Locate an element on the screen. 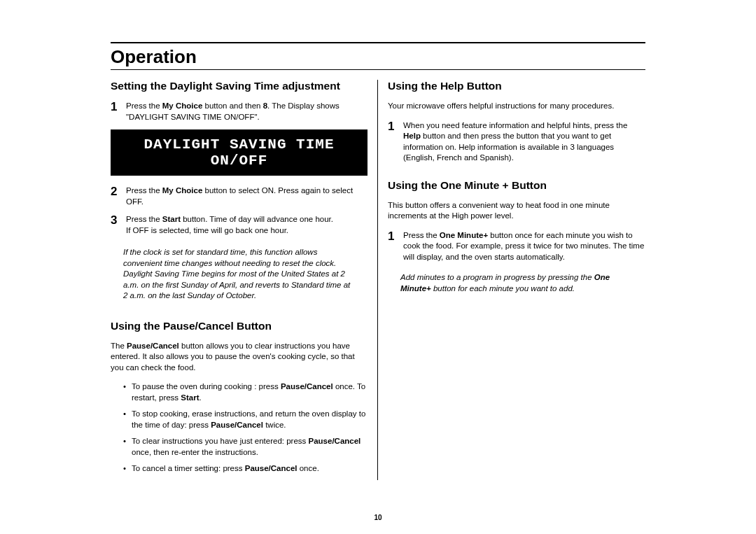 This screenshot has width=756, height=534. help-intro: Your microwave offers helpful instructio… is located at coordinates (517, 106).